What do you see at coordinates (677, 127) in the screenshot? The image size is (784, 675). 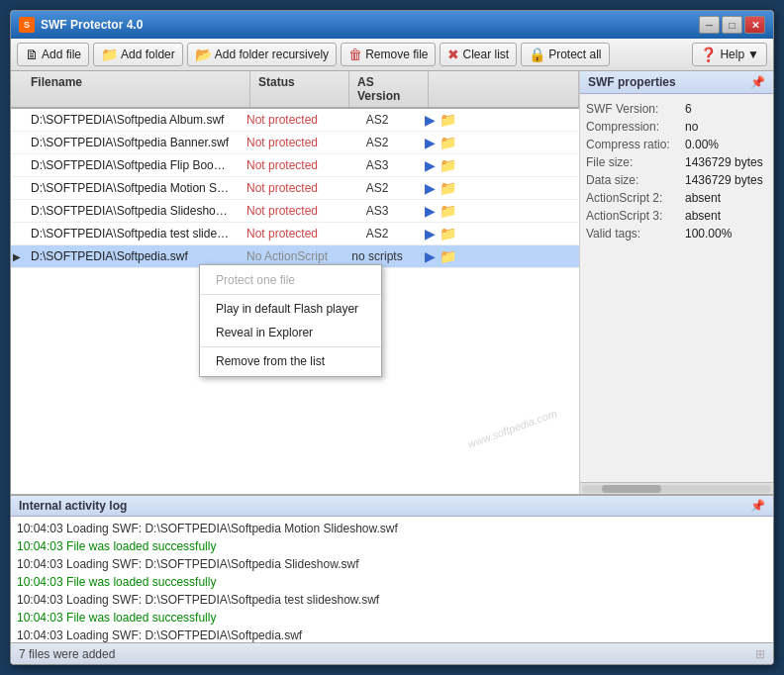 I see `prop-row: Compression: no` at bounding box center [677, 127].